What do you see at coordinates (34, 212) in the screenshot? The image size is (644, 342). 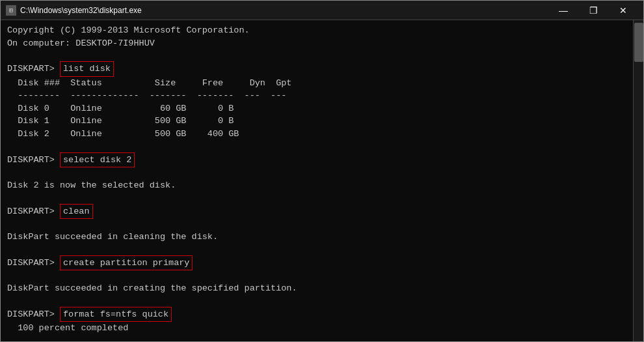 I see `prompt-3: DISKPART>` at bounding box center [34, 212].